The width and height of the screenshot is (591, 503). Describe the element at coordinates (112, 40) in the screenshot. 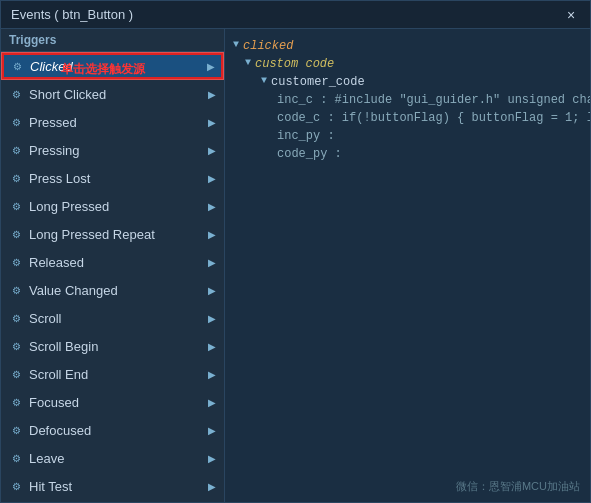

I see `triggers-label: Triggers` at that location.